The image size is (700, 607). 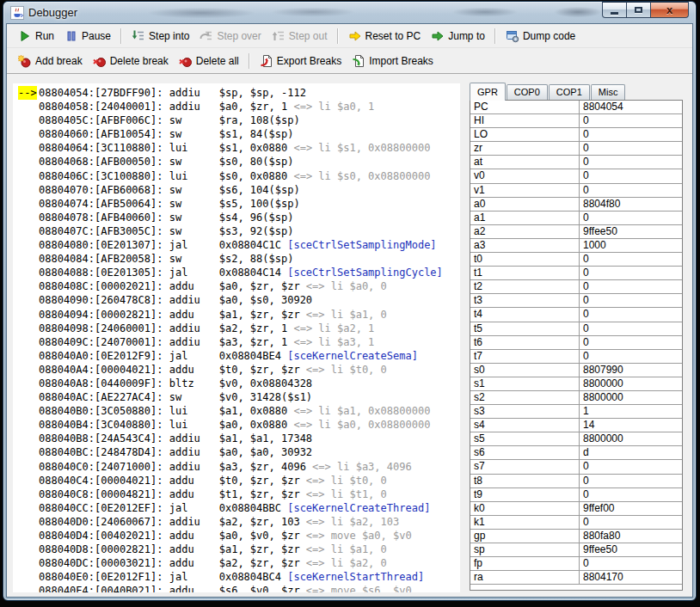 What do you see at coordinates (88, 36) in the screenshot?
I see `pause-button: Pause` at bounding box center [88, 36].